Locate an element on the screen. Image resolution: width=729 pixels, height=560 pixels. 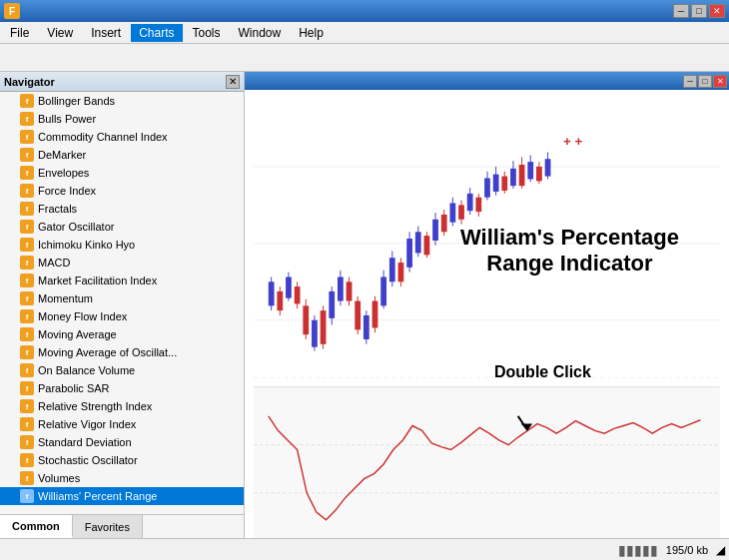
indicator-parabolic-sar: f Parabolic SAR is located at coordinates (122, 388).